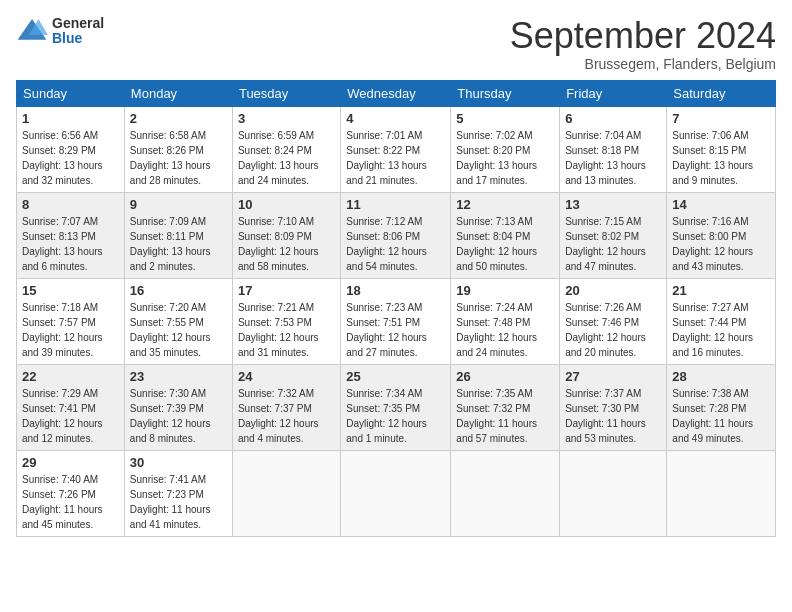 This screenshot has height=612, width=792. What do you see at coordinates (178, 93) in the screenshot?
I see `day-header-monday: Monday` at bounding box center [178, 93].